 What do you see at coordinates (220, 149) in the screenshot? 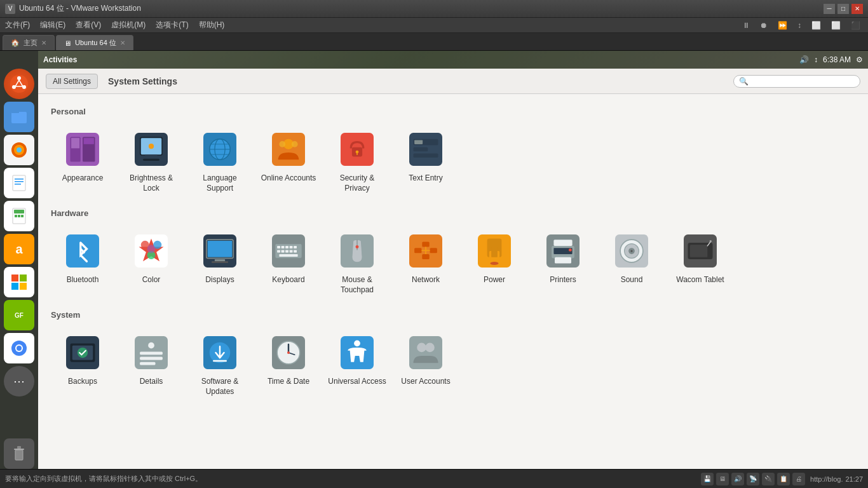
I see `language-support-icon` at bounding box center [220, 149].